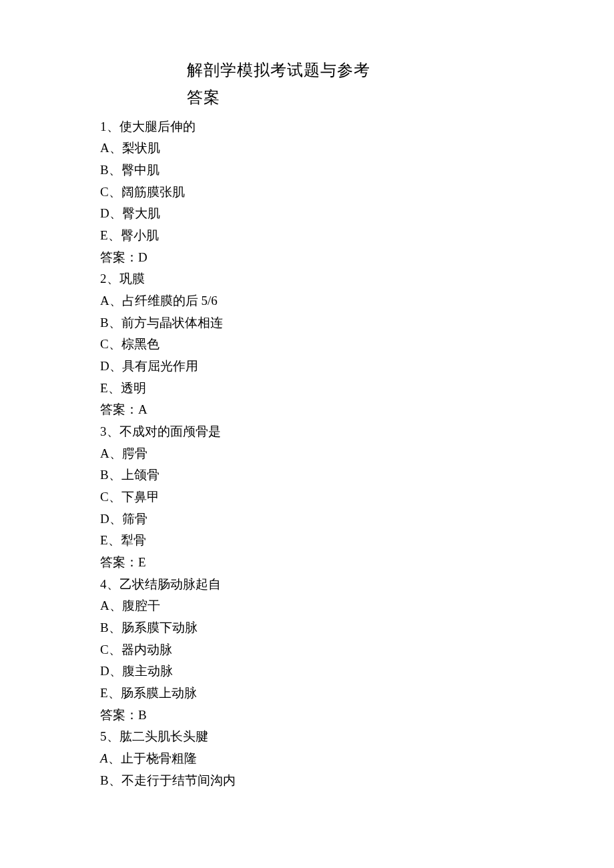 Image resolution: width=614 pixels, height=868 pixels. What do you see at coordinates (307, 737) in the screenshot?
I see `question-stem: 5、肱二头肌长头腱` at bounding box center [307, 737].